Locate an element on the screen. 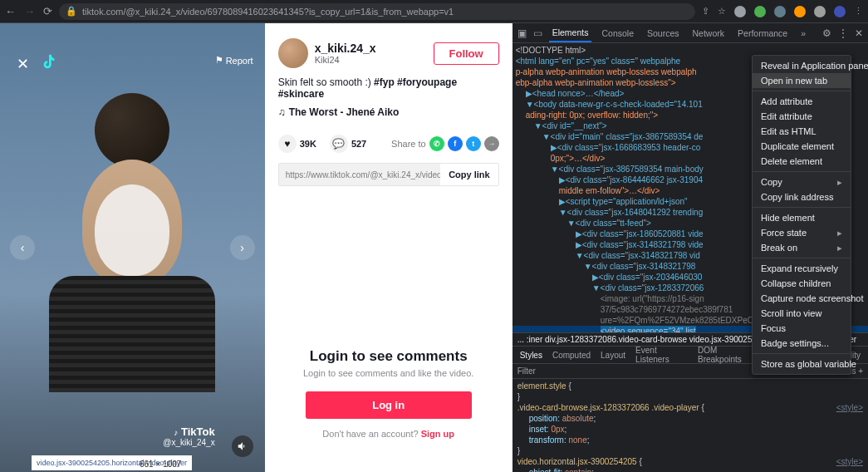  chrome-toolbar: ← → ⟳ 🔒 tiktok.com/@x_kiki.24_x/video/69… is located at coordinates (434, 12).